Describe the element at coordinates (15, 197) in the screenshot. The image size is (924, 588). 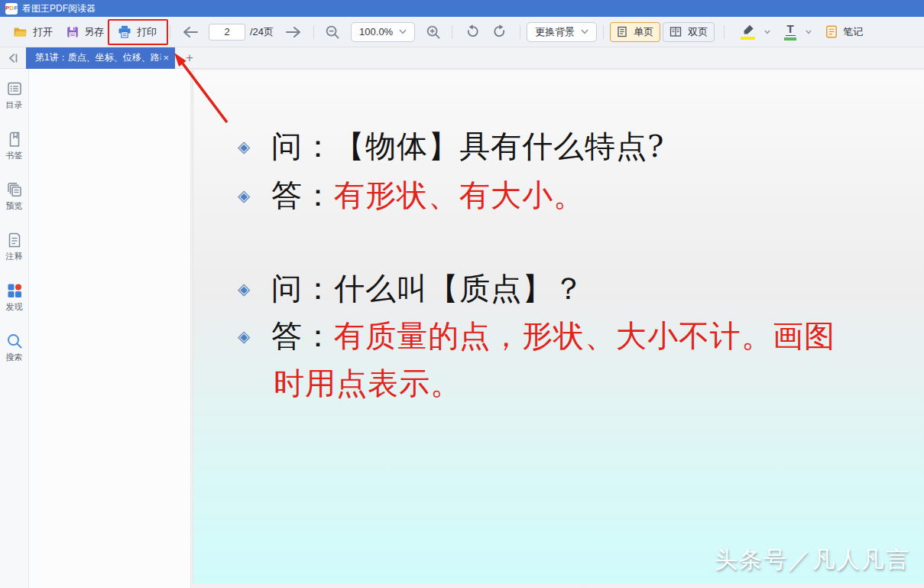
I see `sidebar-item-preview: 预览` at that location.